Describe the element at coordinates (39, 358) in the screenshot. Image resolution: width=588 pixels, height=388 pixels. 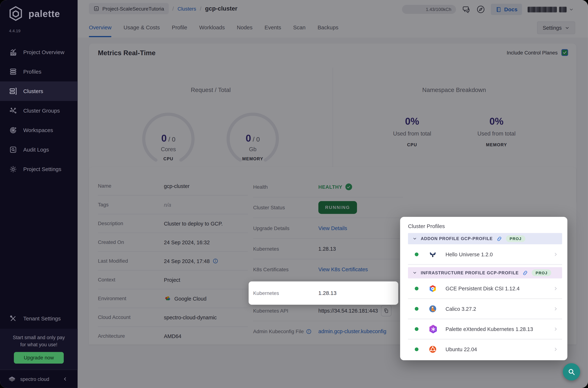
I see `upgrade-now-button: Upgrade now` at that location.